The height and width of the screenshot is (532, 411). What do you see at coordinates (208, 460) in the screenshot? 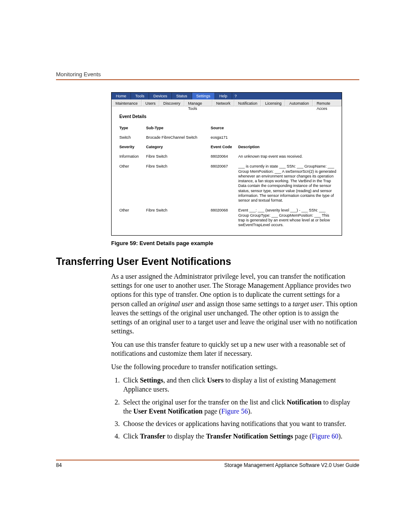
I see `footer-rule` at bounding box center [208, 460].